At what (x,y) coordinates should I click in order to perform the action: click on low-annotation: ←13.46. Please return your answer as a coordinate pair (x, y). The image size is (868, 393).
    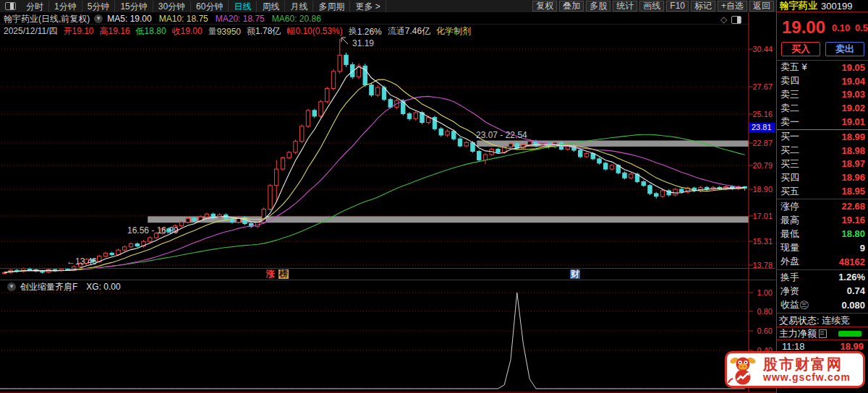
    Looking at the image, I should click on (82, 262).